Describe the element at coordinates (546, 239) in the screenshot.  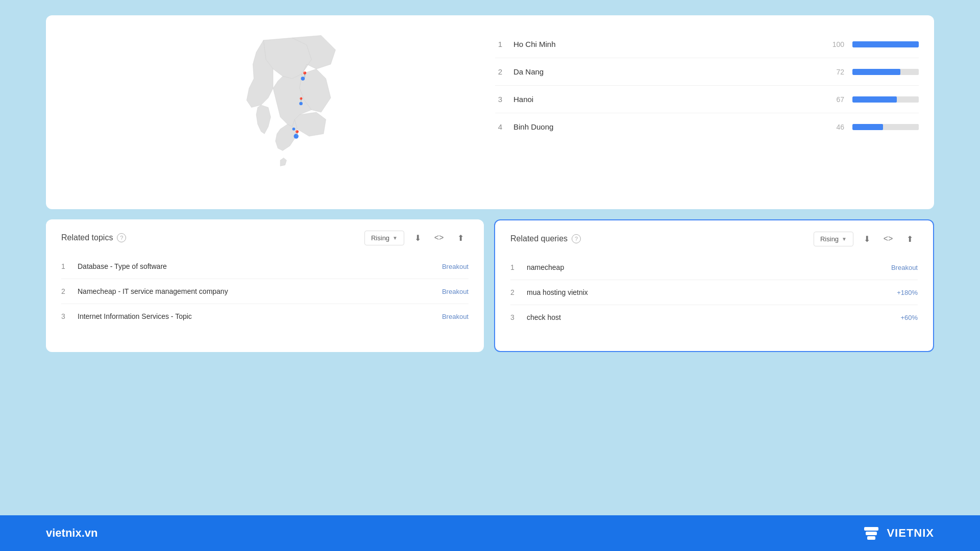
I see `queries-title-area: Related queries ?` at that location.